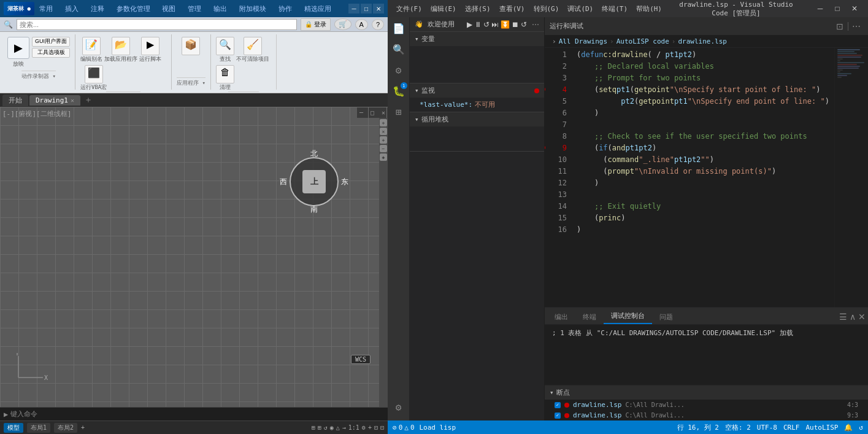 The width and height of the screenshot is (868, 434). I want to click on vsc-continue-btn: ▶, so click(470, 25).